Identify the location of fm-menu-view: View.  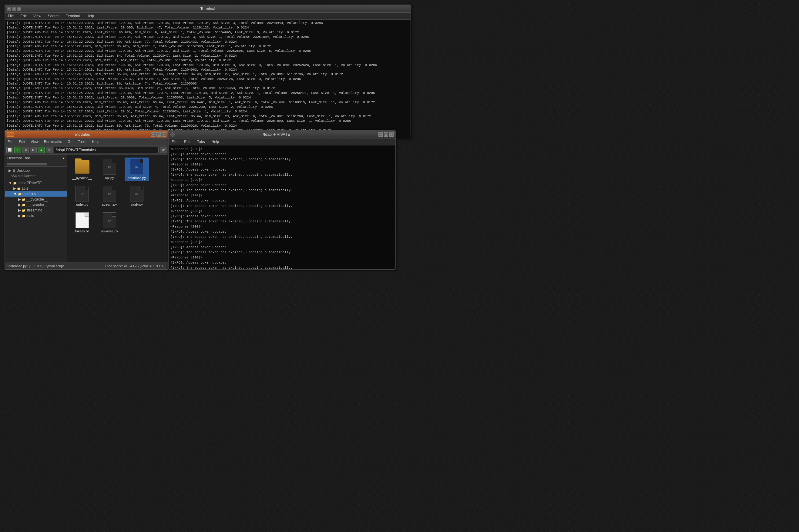
(35, 142).